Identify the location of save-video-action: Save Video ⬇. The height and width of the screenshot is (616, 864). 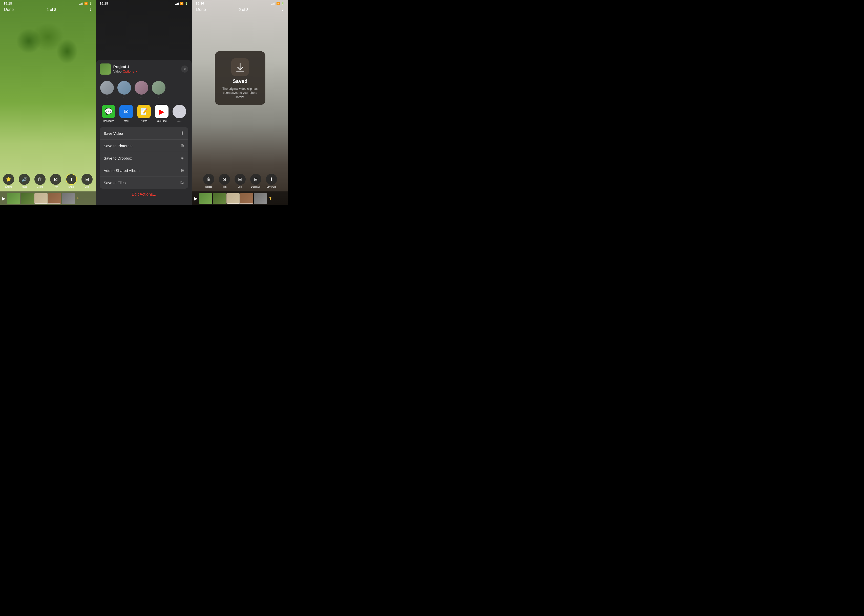
(144, 134).